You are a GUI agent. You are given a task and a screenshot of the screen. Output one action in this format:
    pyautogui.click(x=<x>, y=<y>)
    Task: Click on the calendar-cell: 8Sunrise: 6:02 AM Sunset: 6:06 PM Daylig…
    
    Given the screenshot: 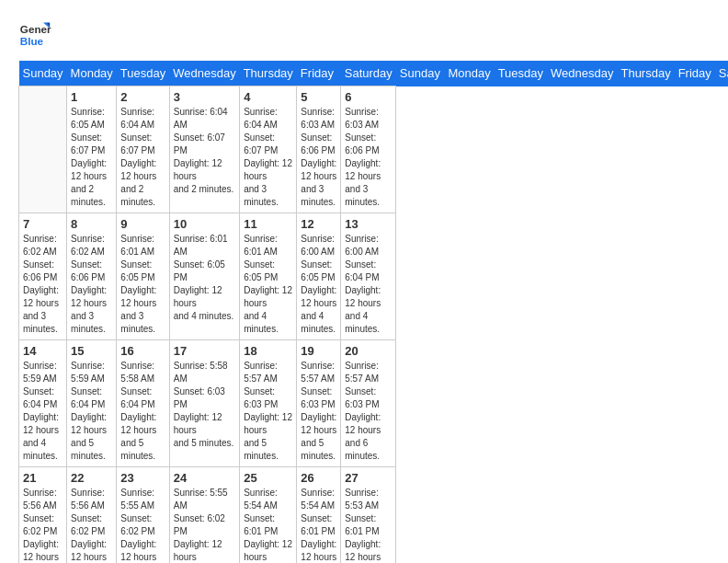 What is the action you would take?
    pyautogui.click(x=92, y=277)
    